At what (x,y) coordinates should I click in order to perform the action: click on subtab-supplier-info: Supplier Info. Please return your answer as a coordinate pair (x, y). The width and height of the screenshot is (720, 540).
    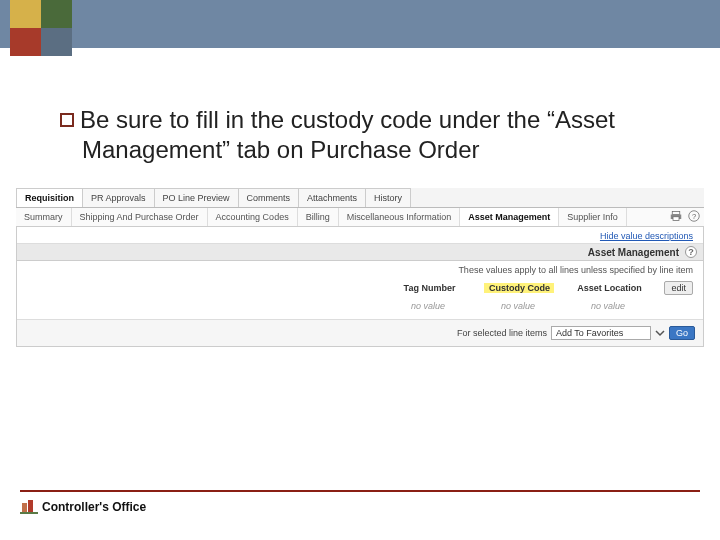
    Looking at the image, I should click on (593, 217).